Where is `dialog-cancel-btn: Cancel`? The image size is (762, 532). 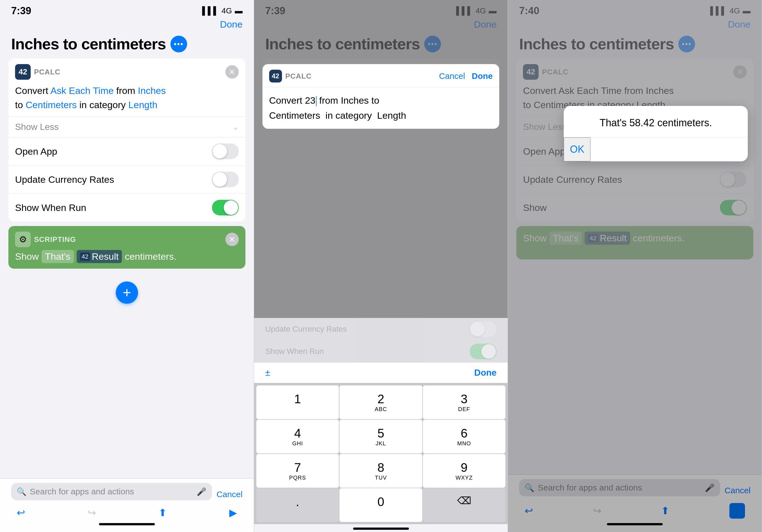 dialog-cancel-btn: Cancel is located at coordinates (452, 76).